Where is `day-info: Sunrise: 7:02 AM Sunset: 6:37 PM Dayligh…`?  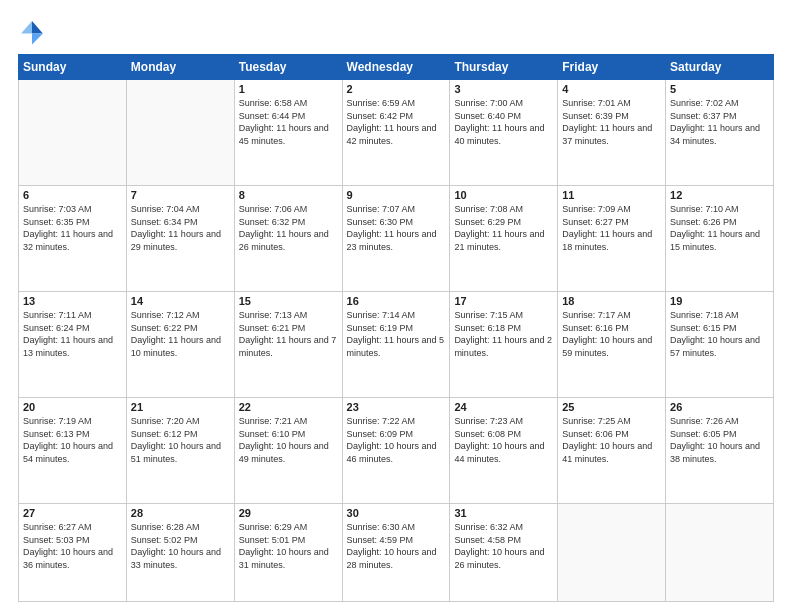 day-info: Sunrise: 7:02 AM Sunset: 6:37 PM Dayligh… is located at coordinates (720, 122).